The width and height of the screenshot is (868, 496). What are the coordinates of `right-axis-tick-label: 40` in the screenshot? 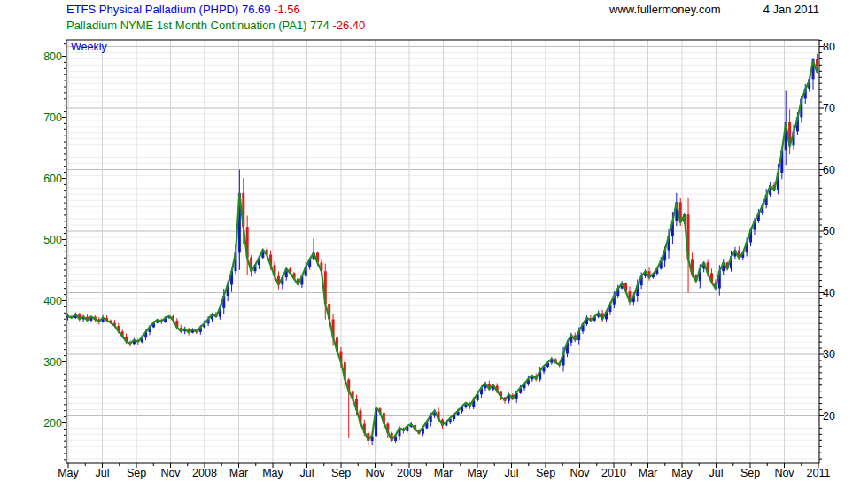 It's located at (829, 293).